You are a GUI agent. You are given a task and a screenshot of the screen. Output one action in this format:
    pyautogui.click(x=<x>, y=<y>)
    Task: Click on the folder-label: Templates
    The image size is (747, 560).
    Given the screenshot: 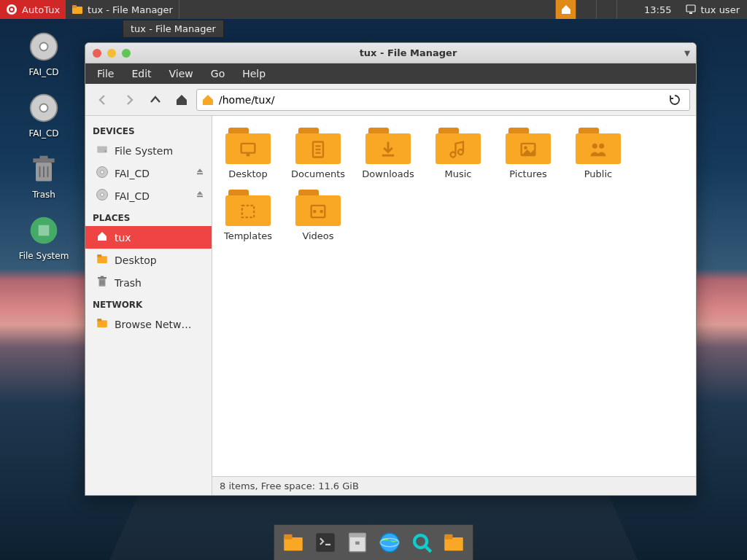 What is the action you would take?
    pyautogui.click(x=248, y=236)
    